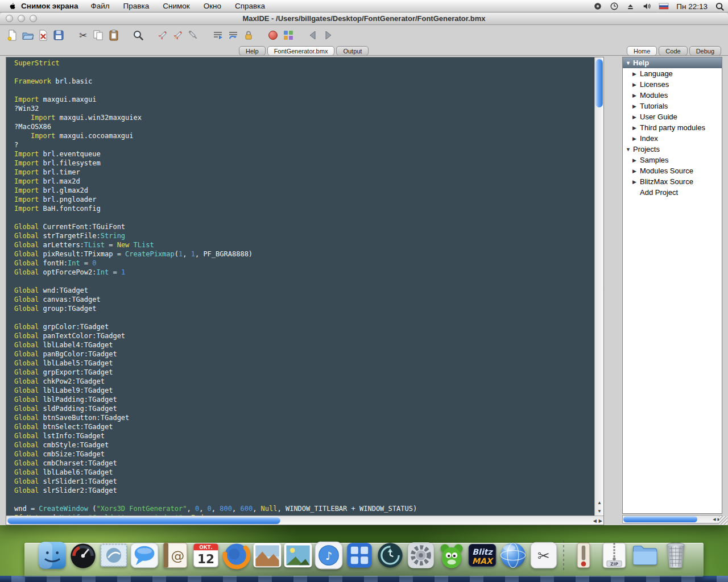 The image size is (728, 582). Describe the element at coordinates (138, 35) in the screenshot. I see `find-button` at that location.